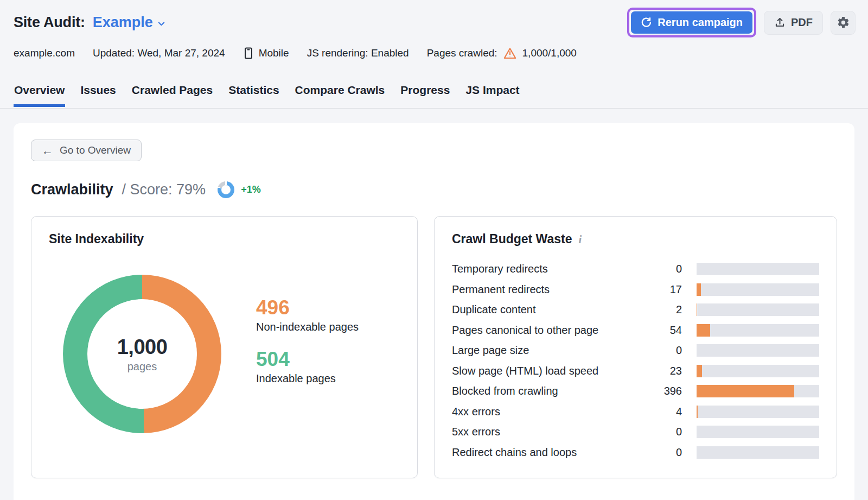  Describe the element at coordinates (550, 53) in the screenshot. I see `pages-crawled-value: 1,000/1,000` at that location.